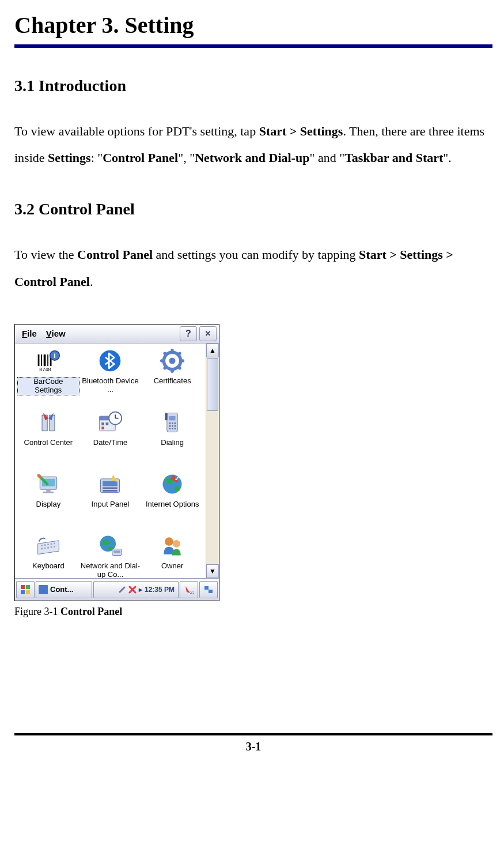  What do you see at coordinates (209, 590) in the screenshot?
I see `taskbar-desktop-button` at bounding box center [209, 590].